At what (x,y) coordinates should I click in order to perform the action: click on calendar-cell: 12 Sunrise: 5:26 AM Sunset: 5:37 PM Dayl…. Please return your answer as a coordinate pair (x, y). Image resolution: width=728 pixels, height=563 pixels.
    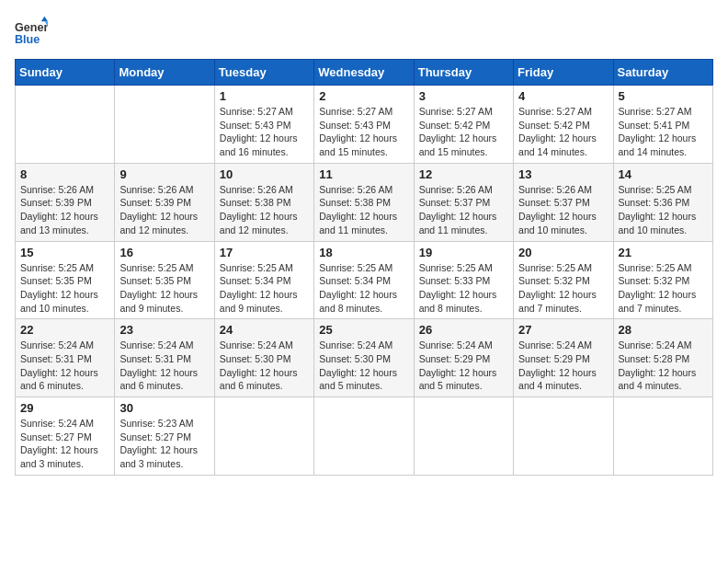
    Looking at the image, I should click on (463, 202).